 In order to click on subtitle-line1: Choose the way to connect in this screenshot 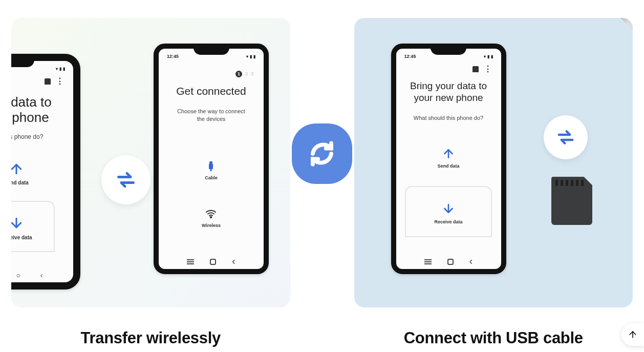, I will do `click(211, 112)`.